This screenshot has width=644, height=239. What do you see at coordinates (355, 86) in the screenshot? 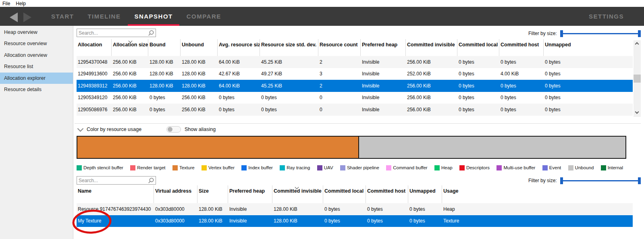
I see `allocation-row: 12949389312 256.00 KiB 128.00 KiB 128.00…` at bounding box center [355, 86].